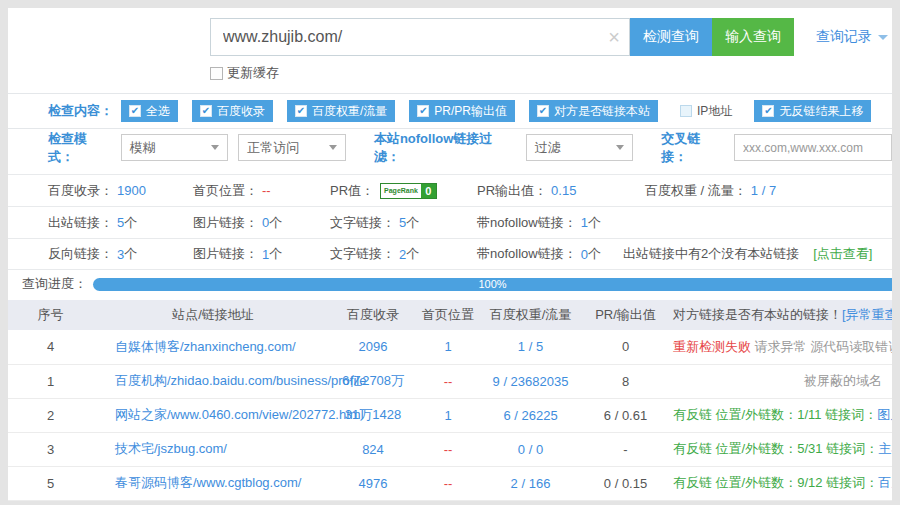 The height and width of the screenshot is (505, 900). What do you see at coordinates (450, 347) in the screenshot?
I see `table-row: 4 自媒体博客/zhanxincheng.com/ 2096 1 1 / 5 0…` at bounding box center [450, 347].